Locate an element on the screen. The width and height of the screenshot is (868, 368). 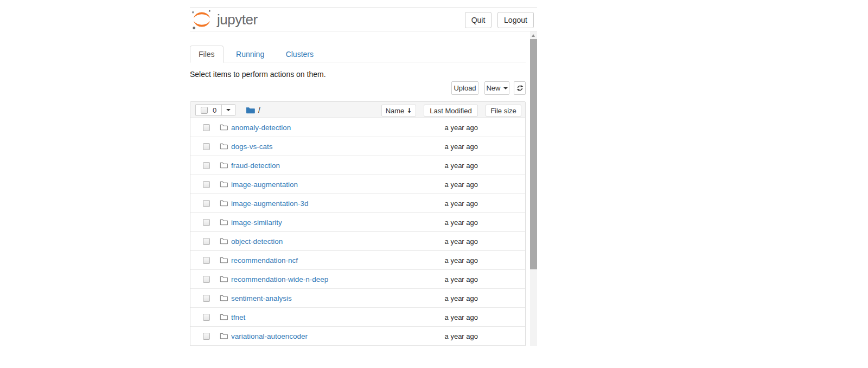
breadcrumb-path: / is located at coordinates (259, 110).